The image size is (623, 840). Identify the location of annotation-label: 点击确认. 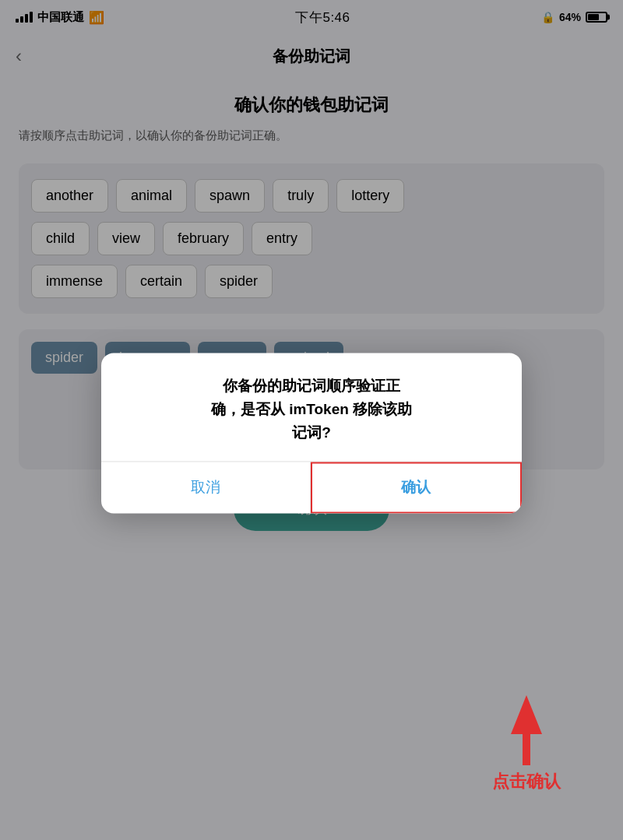
(526, 782).